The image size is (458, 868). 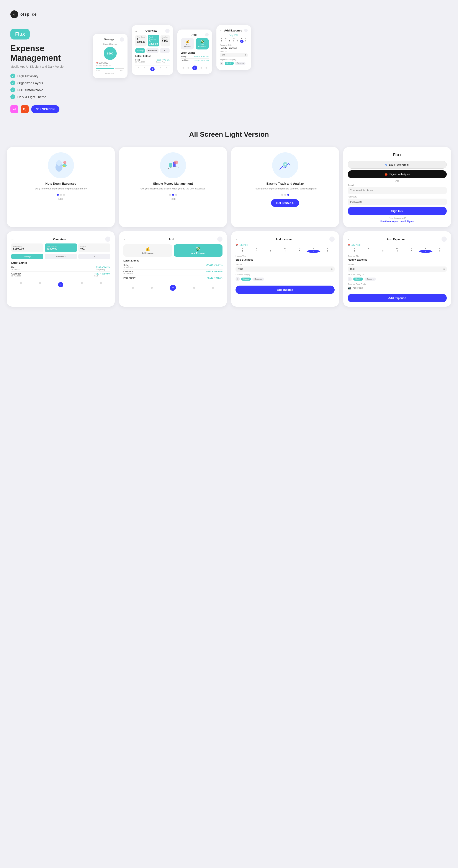 What do you see at coordinates (153, 61) in the screenshot?
I see `entry-food: Food 20 Feb 2020 +$200 + Vat 1% Google P…` at bounding box center [153, 61].